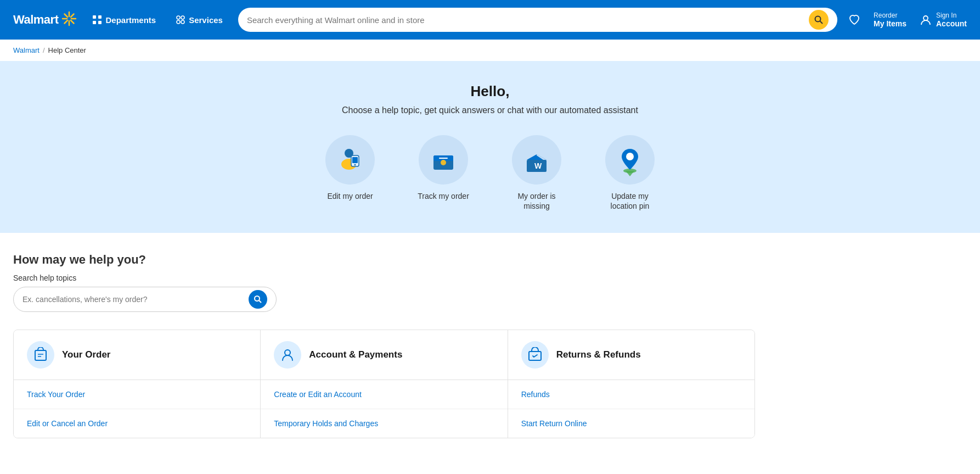 This screenshot has width=980, height=474. I want to click on temporary-holds-link: Temporary Holds and Charges, so click(384, 423).